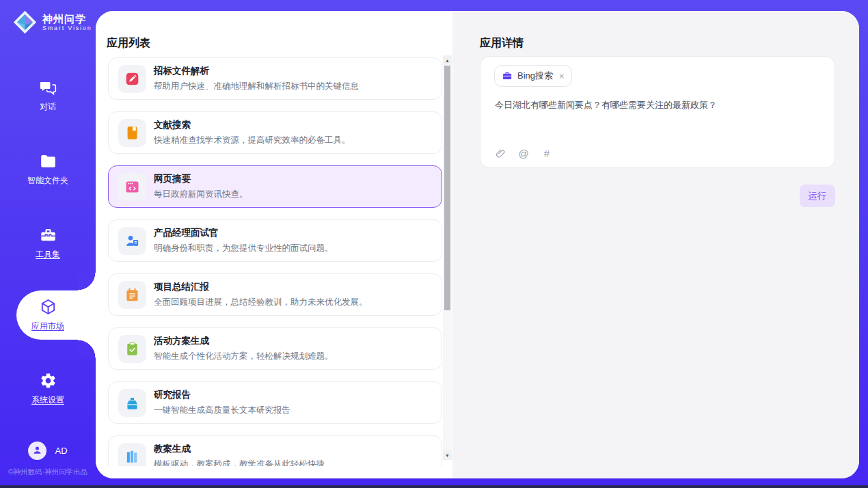 The image size is (868, 488). I want to click on user-account: AD, so click(48, 451).